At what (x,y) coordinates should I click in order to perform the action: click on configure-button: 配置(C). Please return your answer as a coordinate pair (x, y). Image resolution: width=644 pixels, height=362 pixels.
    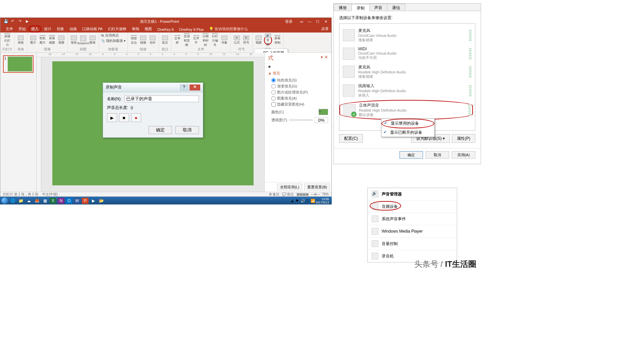
    Looking at the image, I should click on (351, 138).